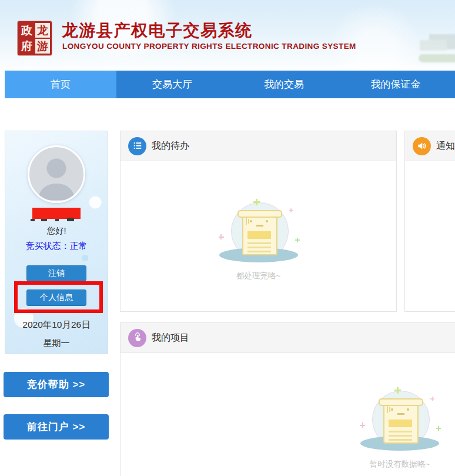 Image resolution: width=455 pixels, height=476 pixels. What do you see at coordinates (79, 246) in the screenshot?
I see `bidding-status-value: 正常` at bounding box center [79, 246].